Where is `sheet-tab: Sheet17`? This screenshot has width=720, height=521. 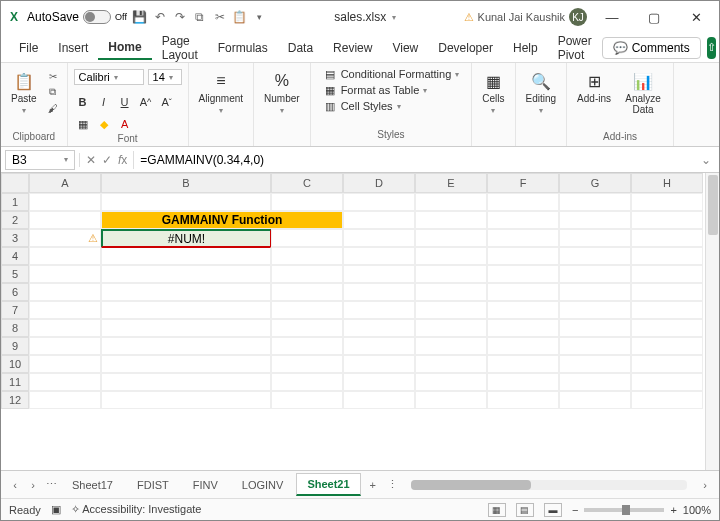 sheet-tab: Sheet17 is located at coordinates (92, 485).